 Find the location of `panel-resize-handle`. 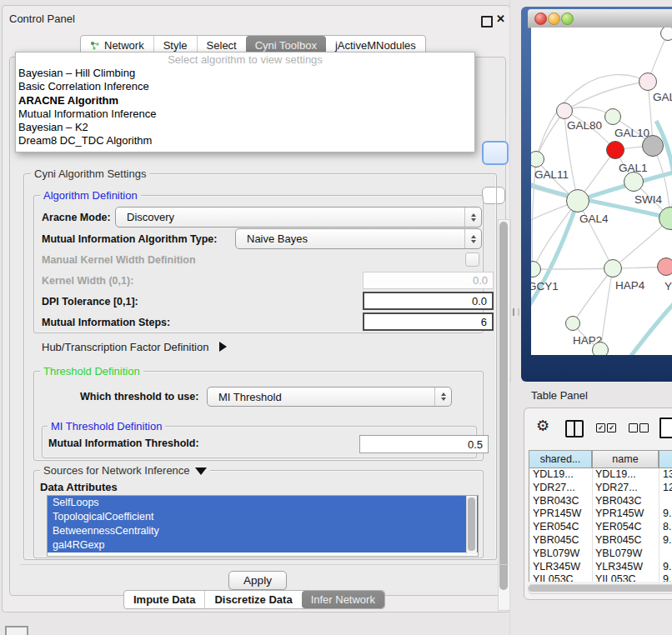

panel-resize-handle is located at coordinates (516, 312).